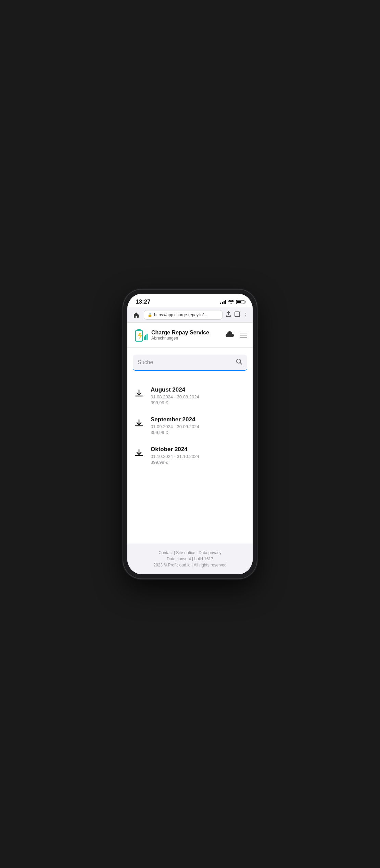 Image resolution: width=380 pixels, height=868 pixels. What do you see at coordinates (190, 396) in the screenshot?
I see `invoice-item: August 2024 01.08.2024 - 30.08.2024 399,…` at bounding box center [190, 396].